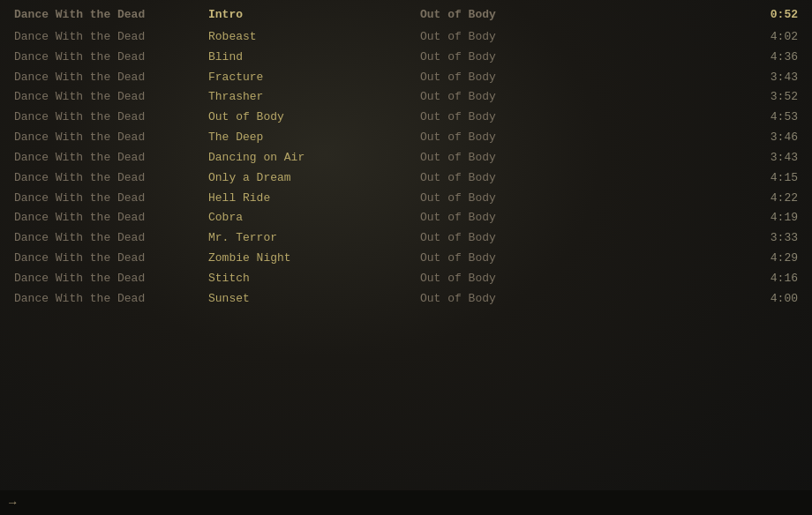 The height and width of the screenshot is (515, 812). Describe the element at coordinates (12, 503) in the screenshot. I see `arrow-icon: →` at that location.